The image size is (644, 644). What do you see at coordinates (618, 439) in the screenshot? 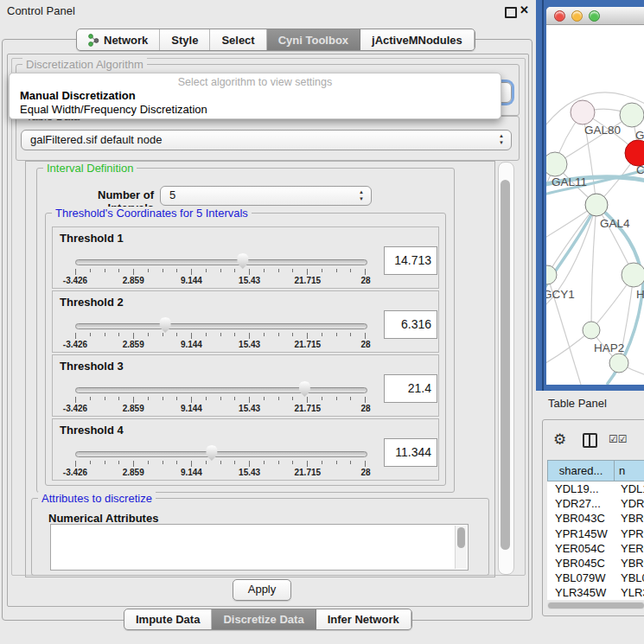
I see `select-columns-icon: ☑☑` at bounding box center [618, 439].